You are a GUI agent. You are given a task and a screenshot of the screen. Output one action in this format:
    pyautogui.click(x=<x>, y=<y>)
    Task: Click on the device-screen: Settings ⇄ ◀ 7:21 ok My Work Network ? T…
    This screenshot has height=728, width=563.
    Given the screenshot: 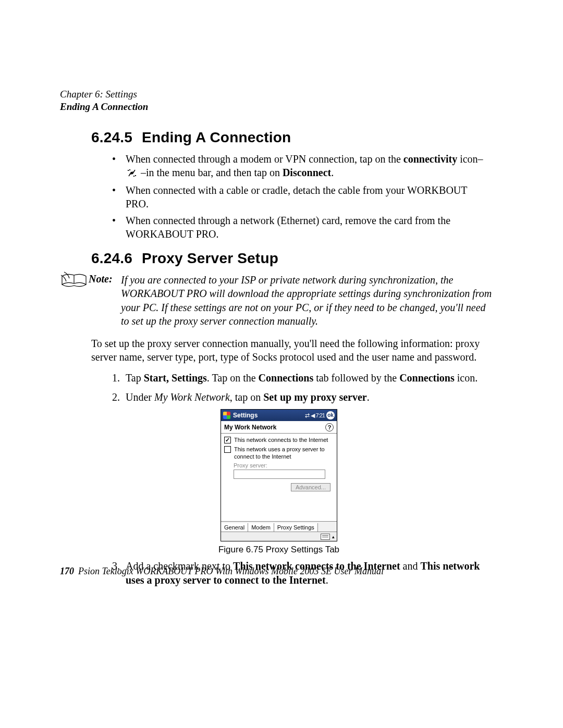 What is the action you would take?
    pyautogui.click(x=279, y=475)
    